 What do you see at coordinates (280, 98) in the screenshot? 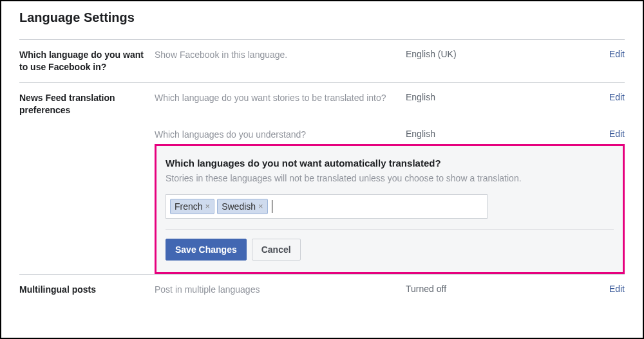
I see `setting-description: Which language do you want stories to be…` at bounding box center [280, 98].